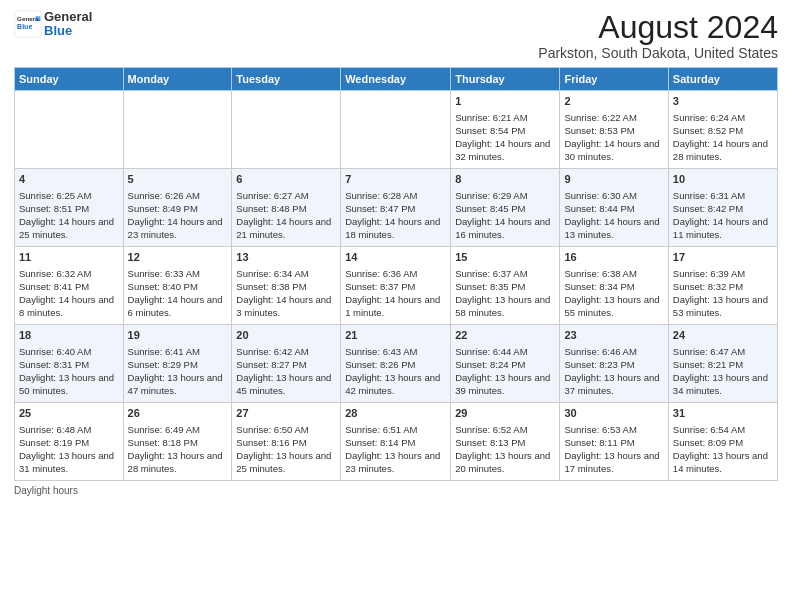 This screenshot has height=612, width=792. I want to click on calendar-cell: 8Sunrise: 6:29 AMSunset: 8:45 PMDaylight…, so click(506, 208).